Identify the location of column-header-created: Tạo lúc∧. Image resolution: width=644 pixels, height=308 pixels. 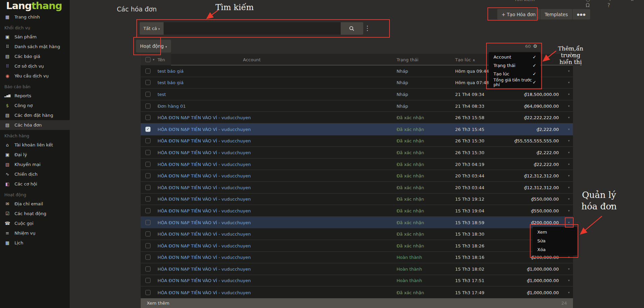
(465, 59).